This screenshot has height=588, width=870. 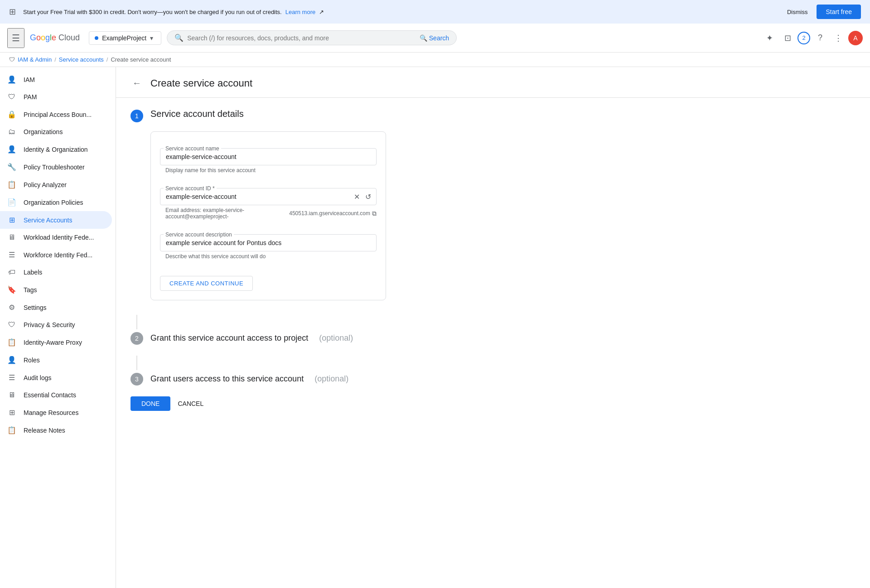 I want to click on project-selector: ExampleProject ▾, so click(x=125, y=38).